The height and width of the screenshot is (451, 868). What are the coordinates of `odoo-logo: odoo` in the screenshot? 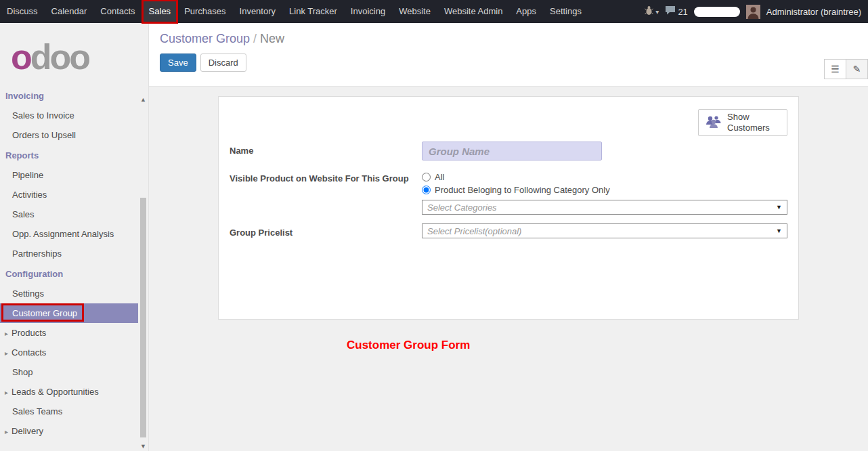 It's located at (74, 54).